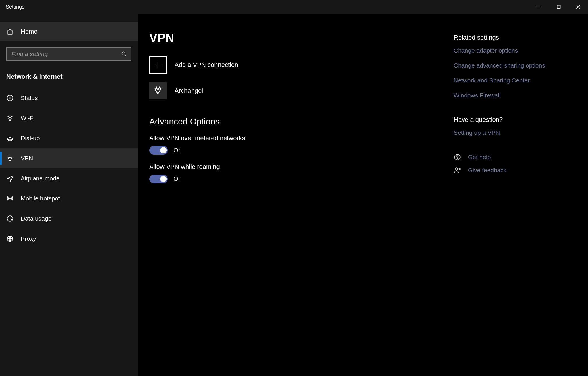  Describe the element at coordinates (40, 178) in the screenshot. I see `sidebar-item-label: Airplane mode` at that location.